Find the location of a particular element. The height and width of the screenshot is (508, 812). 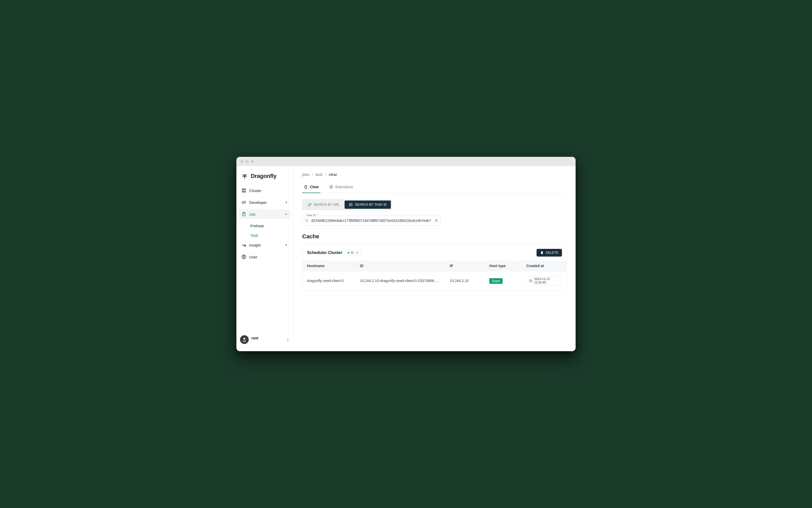

sidebar-item-label: Insight is located at coordinates (255, 245).